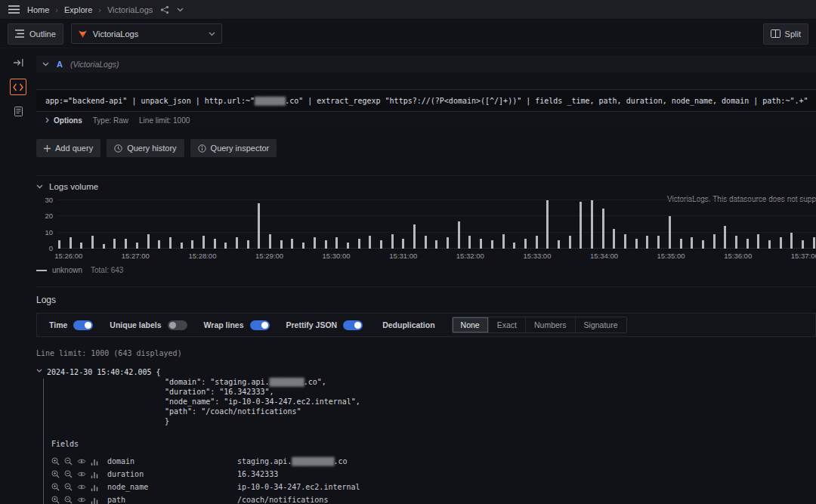  What do you see at coordinates (358, 325) in the screenshot?
I see `toggle-knob` at bounding box center [358, 325].